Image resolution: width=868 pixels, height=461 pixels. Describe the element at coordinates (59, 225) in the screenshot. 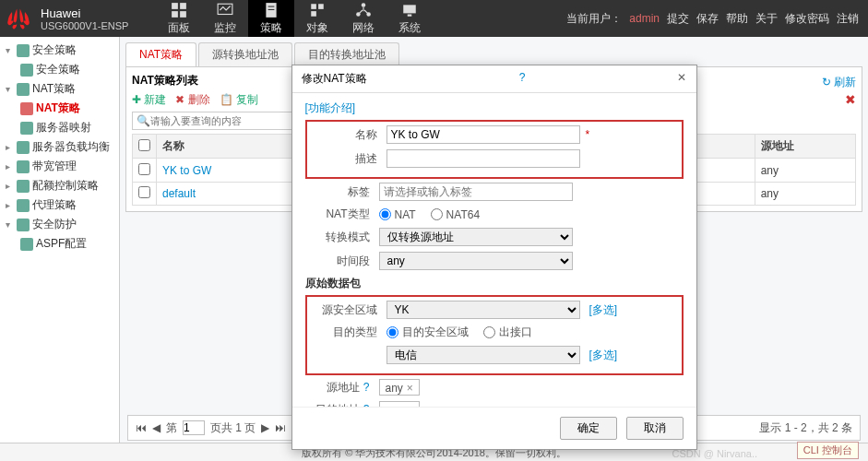

I see `tree-security-def: ▾安全防护` at that location.